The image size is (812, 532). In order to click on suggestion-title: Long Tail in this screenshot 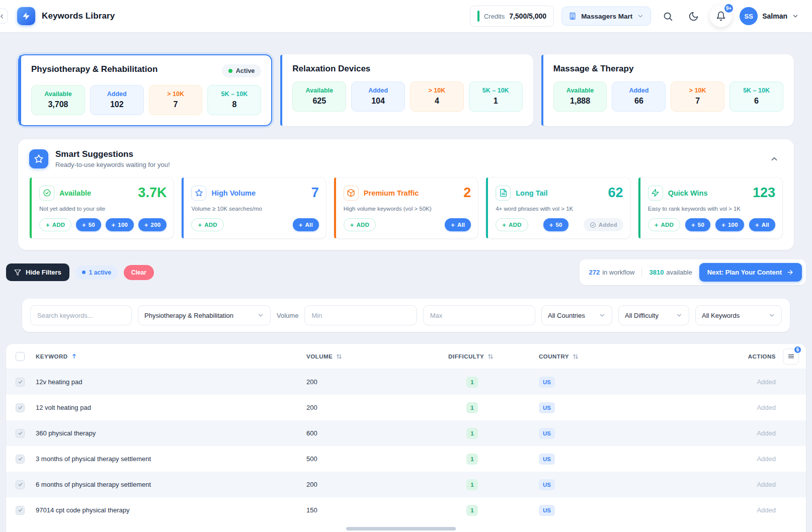, I will do `click(531, 193)`.